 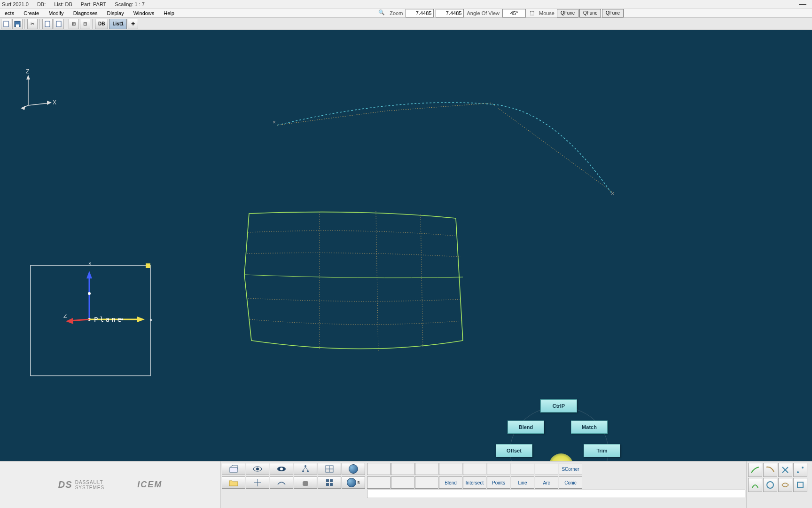 What do you see at coordinates (169, 13) in the screenshot?
I see `menu-help: Help` at bounding box center [169, 13].